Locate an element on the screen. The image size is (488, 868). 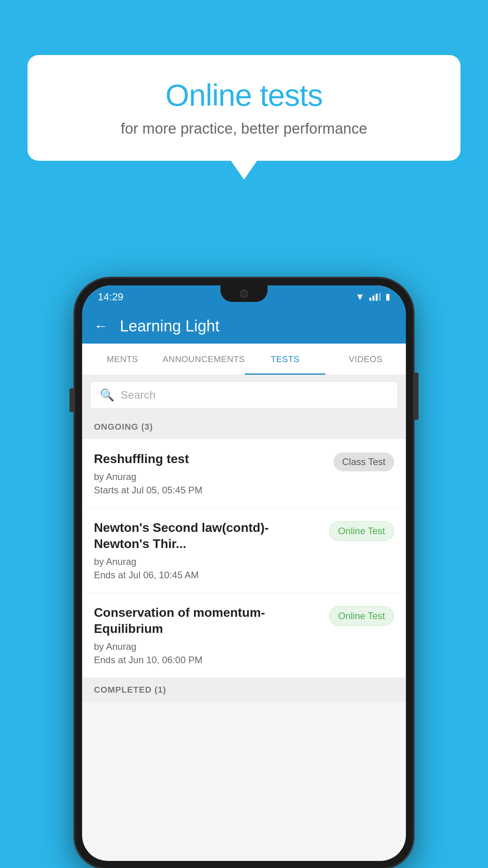
status-icons: ▼ ▮ is located at coordinates (372, 297).